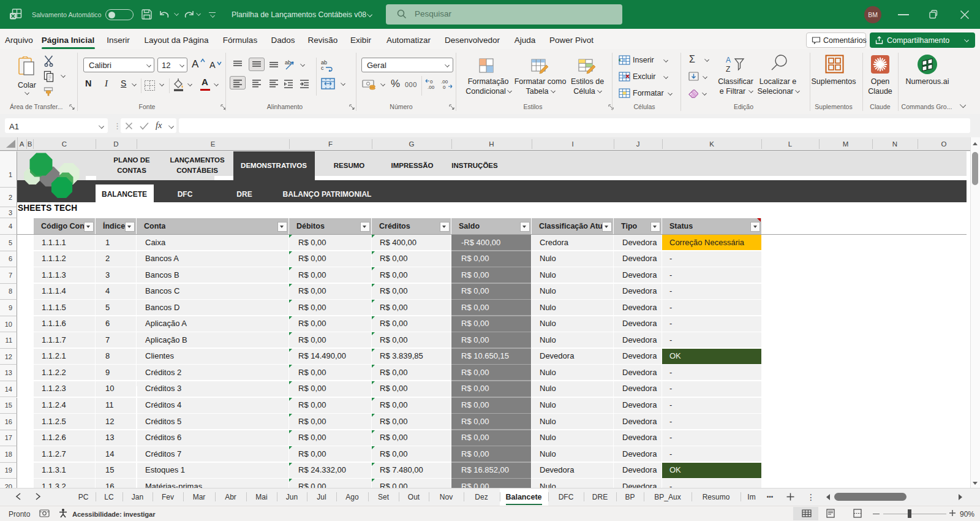 The width and height of the screenshot is (980, 521). What do you see at coordinates (288, 63) in the screenshot?
I see `svg-text: ab` at bounding box center [288, 63].